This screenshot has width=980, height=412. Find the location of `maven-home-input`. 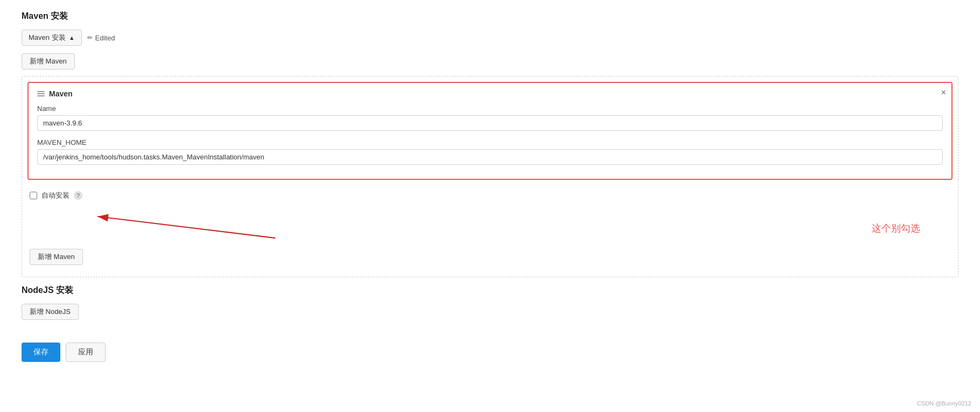

maven-home-input is located at coordinates (490, 157).